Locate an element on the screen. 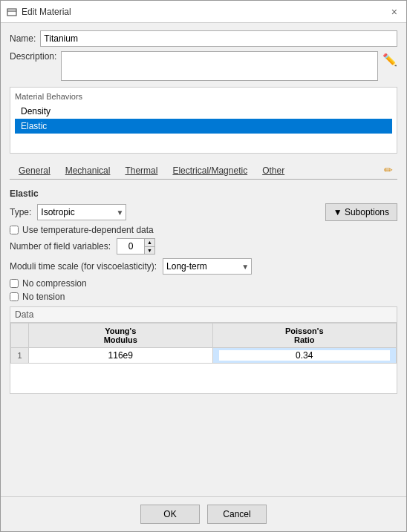  type-dropdown-wrapper: Isotropic Orthotropic Anisotropic ▼ is located at coordinates (82, 212).